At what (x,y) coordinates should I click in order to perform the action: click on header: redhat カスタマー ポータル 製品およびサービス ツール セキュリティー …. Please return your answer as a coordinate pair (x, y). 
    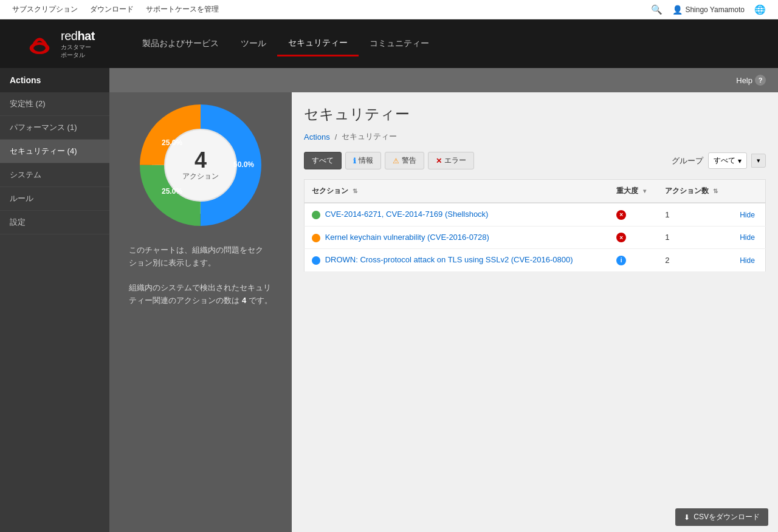
    Looking at the image, I should click on (389, 44).